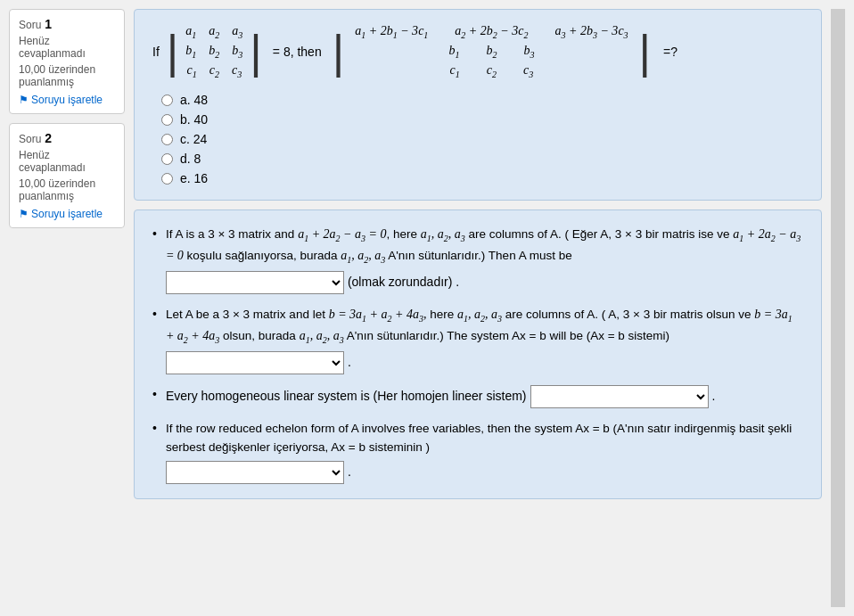 The width and height of the screenshot is (854, 616). I want to click on rm-r3c2: c2, so click(492, 71).